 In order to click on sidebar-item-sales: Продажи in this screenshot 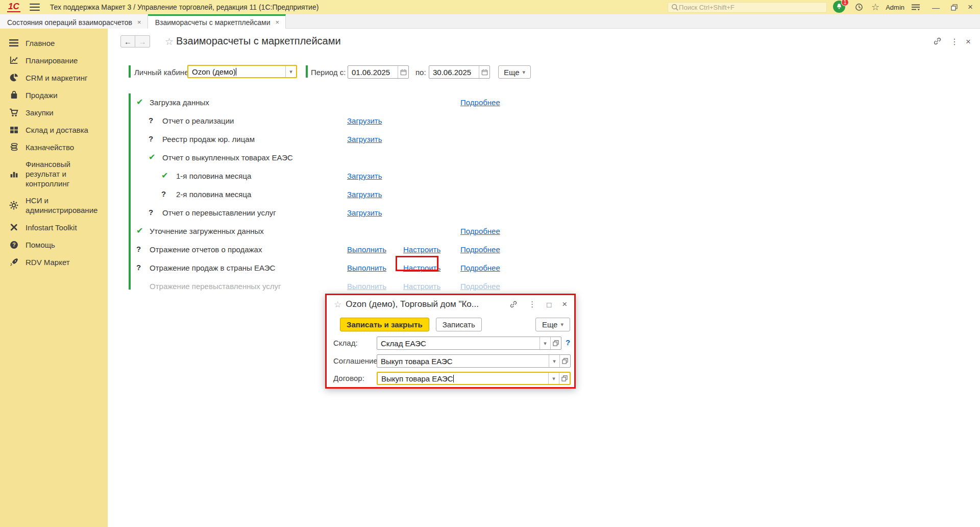, I will do `click(54, 95)`.